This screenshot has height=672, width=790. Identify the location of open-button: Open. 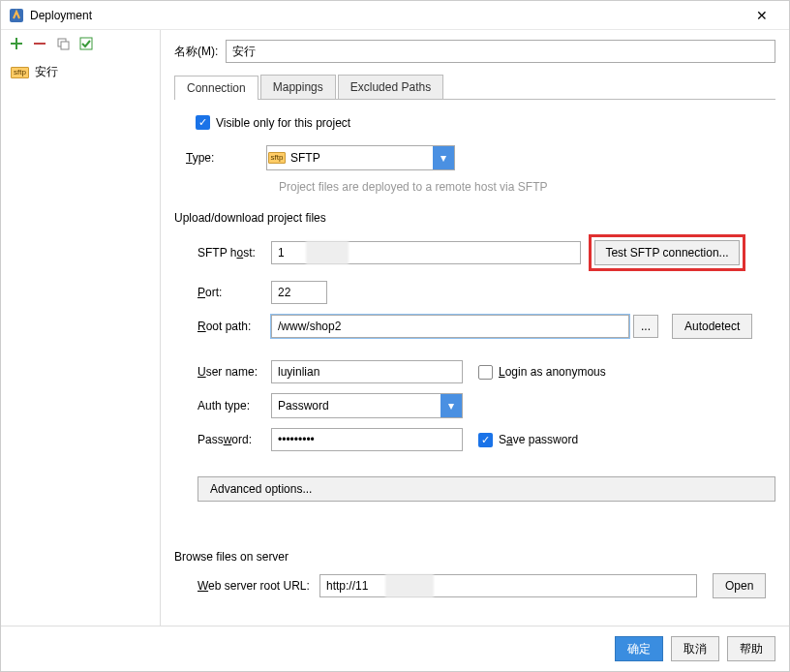
(740, 586).